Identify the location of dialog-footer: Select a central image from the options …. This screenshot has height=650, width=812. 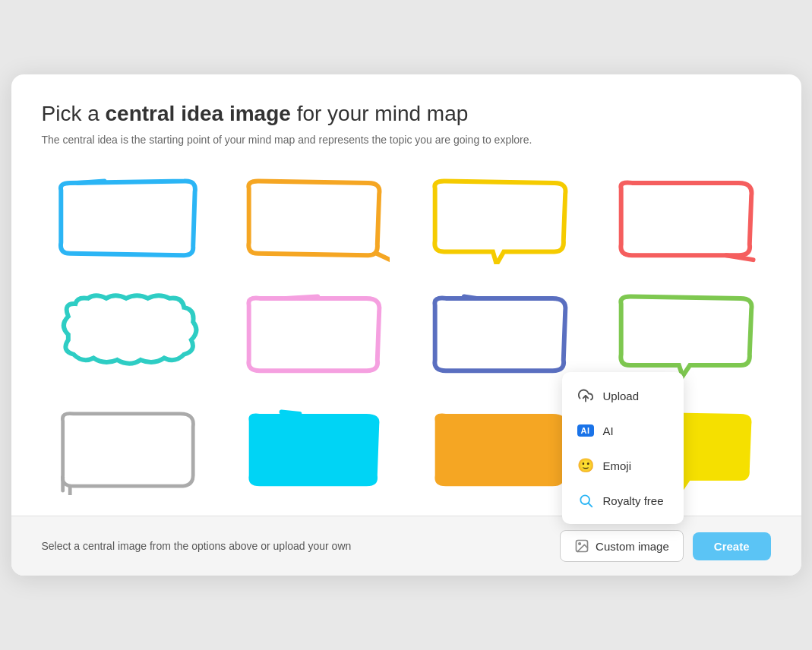
(406, 545).